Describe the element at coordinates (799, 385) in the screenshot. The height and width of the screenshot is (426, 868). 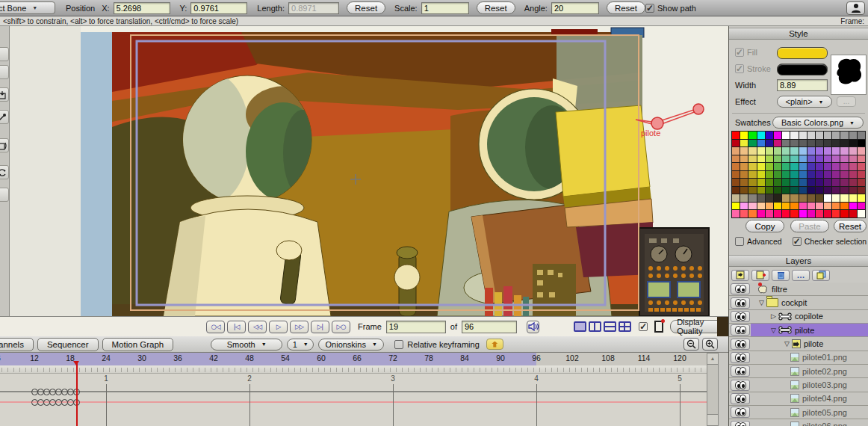
I see `layer-row: pilote03.png` at that location.